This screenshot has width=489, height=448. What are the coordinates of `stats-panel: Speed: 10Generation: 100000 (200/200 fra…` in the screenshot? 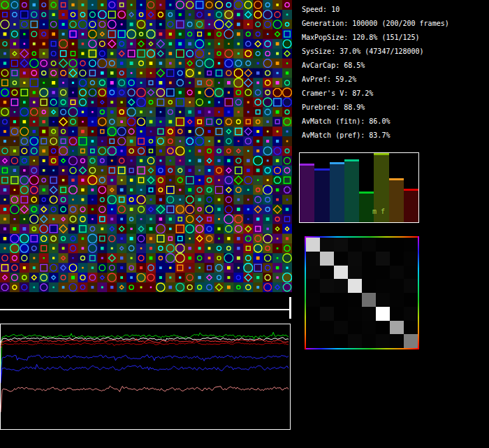 It's located at (394, 73).